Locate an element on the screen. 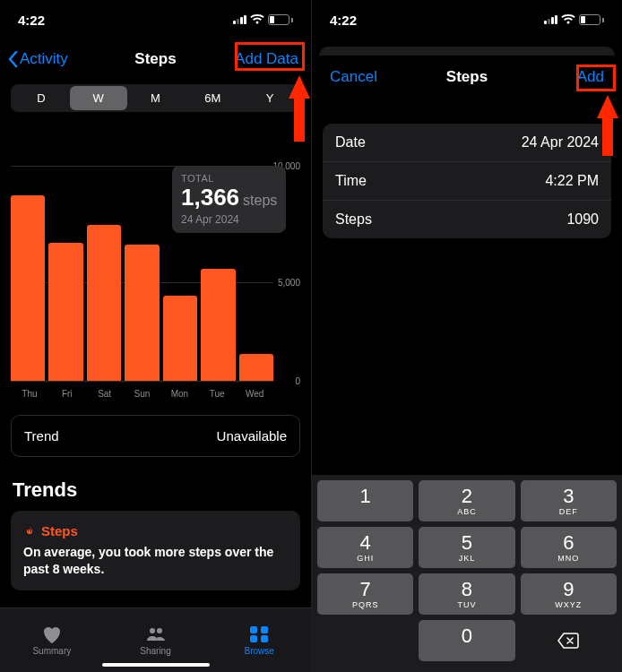 The height and width of the screenshot is (672, 622). trend-row: Trend Unavailable is located at coordinates (156, 435).